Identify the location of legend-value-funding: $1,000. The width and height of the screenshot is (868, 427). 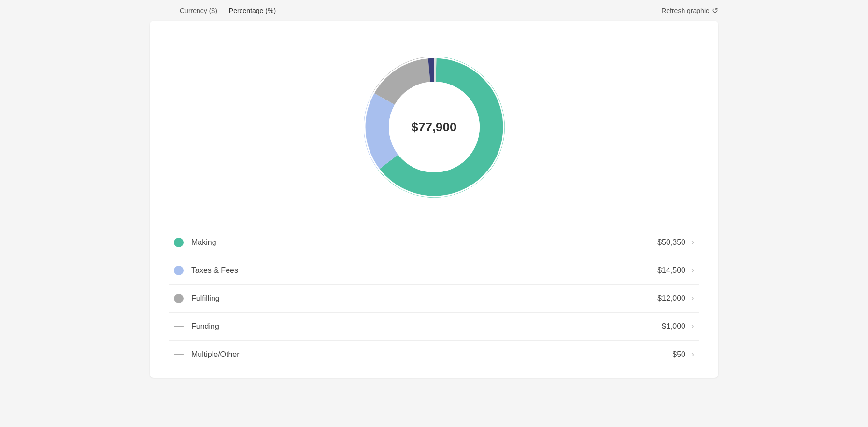
(673, 327).